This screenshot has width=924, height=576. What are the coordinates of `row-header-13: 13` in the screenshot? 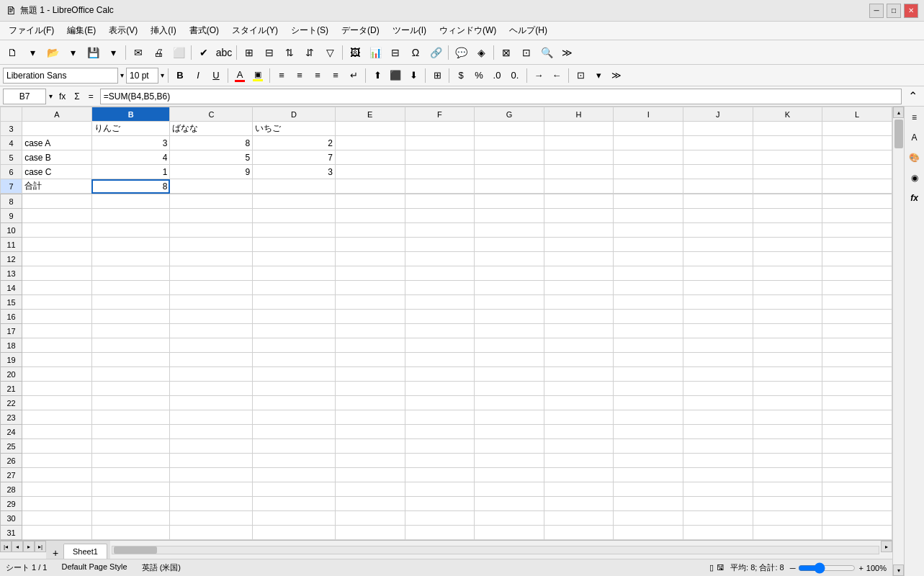 It's located at (12, 274).